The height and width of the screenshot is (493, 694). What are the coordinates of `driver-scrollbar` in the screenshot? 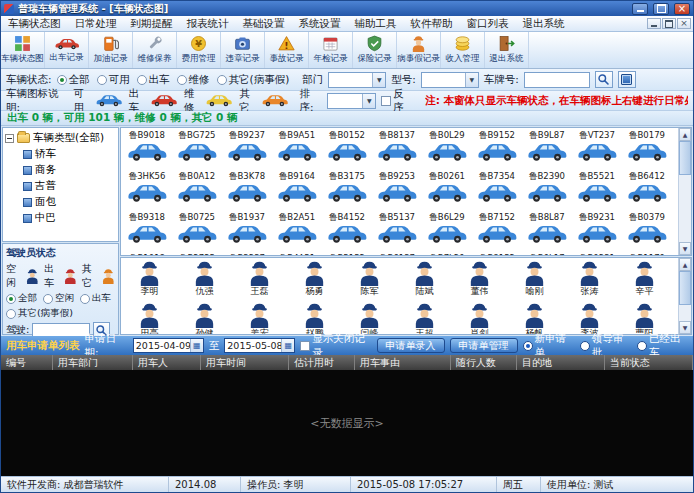 It's located at (684, 296).